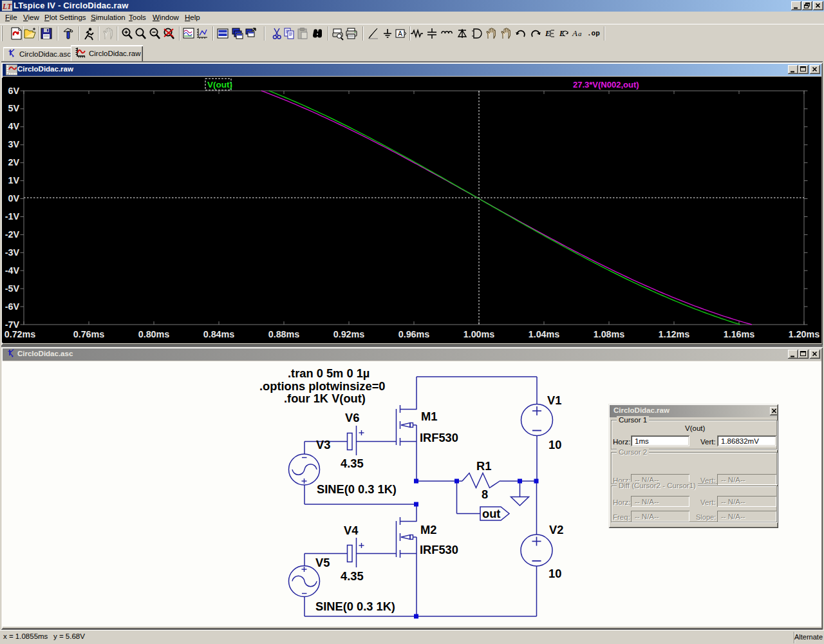  What do you see at coordinates (13, 270) in the screenshot?
I see `svg-text: -4V` at bounding box center [13, 270].